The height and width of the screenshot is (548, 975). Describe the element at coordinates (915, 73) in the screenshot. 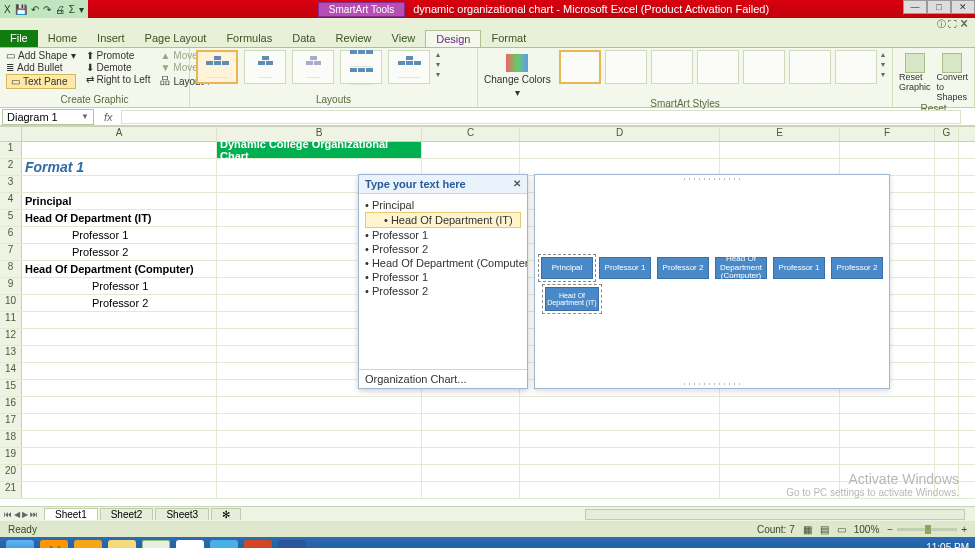

I see `reset-graphic-button: Reset Graphic` at that location.